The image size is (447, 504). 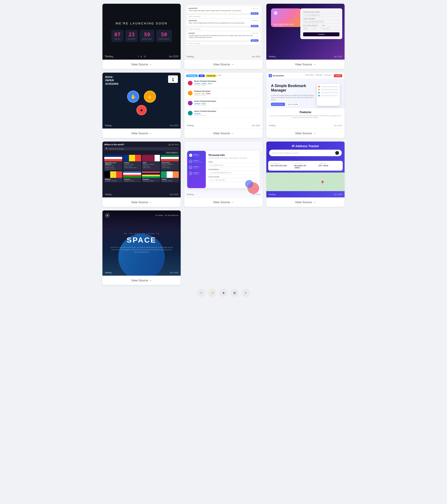 What do you see at coordinates (235, 293) in the screenshot?
I see `layers-icon: ⊞` at bounding box center [235, 293].